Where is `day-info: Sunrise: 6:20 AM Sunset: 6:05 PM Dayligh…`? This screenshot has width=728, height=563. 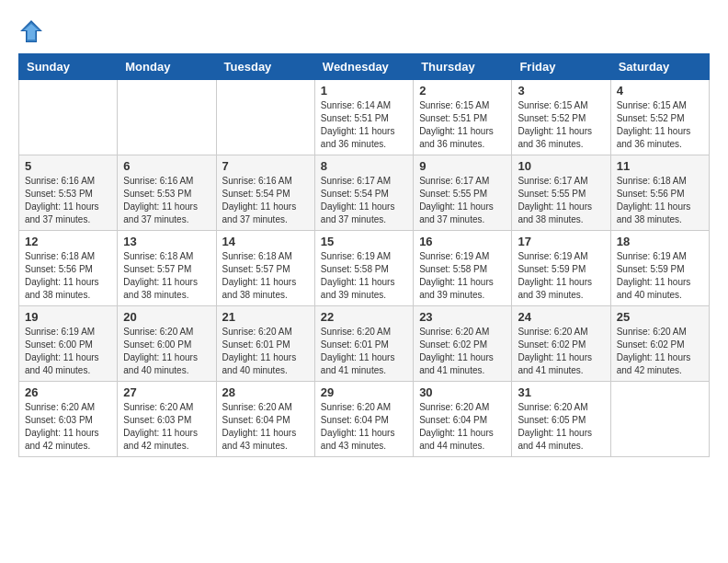
day-info: Sunrise: 6:20 AM Sunset: 6:05 PM Dayligh… is located at coordinates (561, 427).